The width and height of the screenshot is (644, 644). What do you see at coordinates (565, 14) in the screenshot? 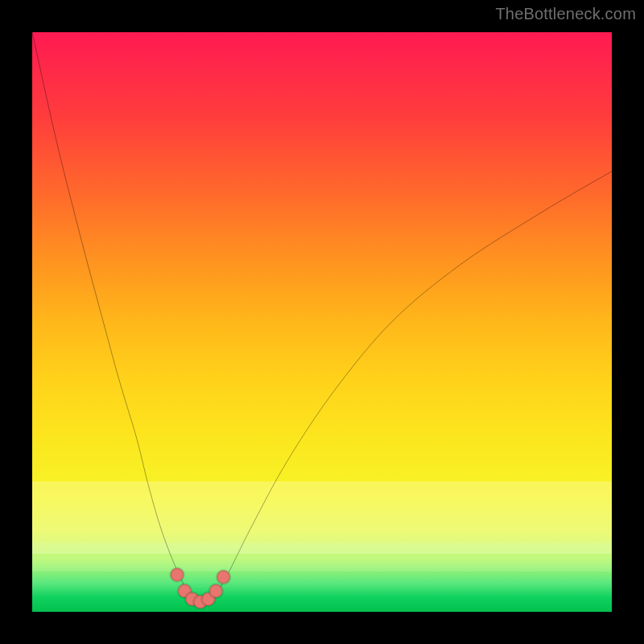
I see `watermark-text: TheBottleneck.com` at bounding box center [565, 14].